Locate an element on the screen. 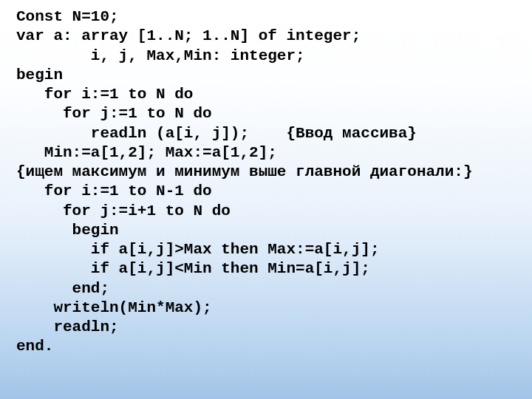 The height and width of the screenshot is (399, 532). code-line: readln; is located at coordinates (68, 327).